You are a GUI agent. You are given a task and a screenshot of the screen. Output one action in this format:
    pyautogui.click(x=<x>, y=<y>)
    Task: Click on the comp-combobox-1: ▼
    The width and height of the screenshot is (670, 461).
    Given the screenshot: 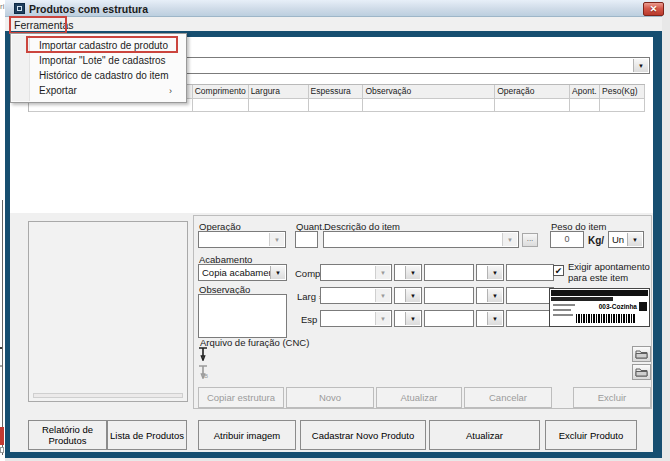 What is the action you would take?
    pyautogui.click(x=356, y=272)
    